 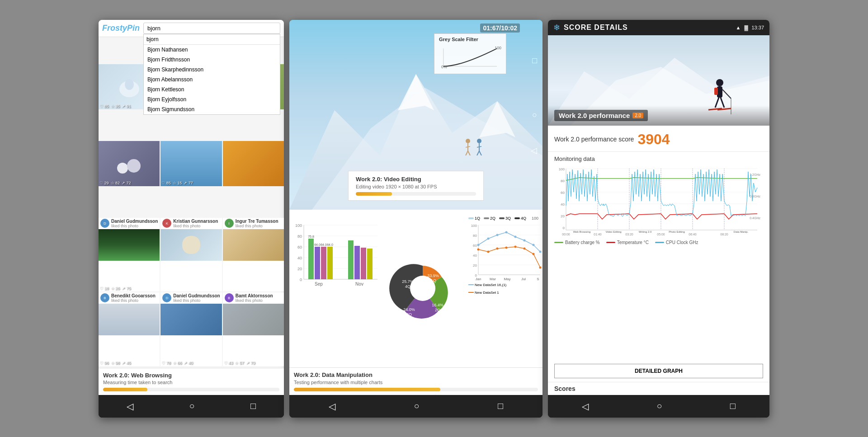 What do you see at coordinates (416, 390) in the screenshot?
I see `data-progress-bar` at bounding box center [416, 390].